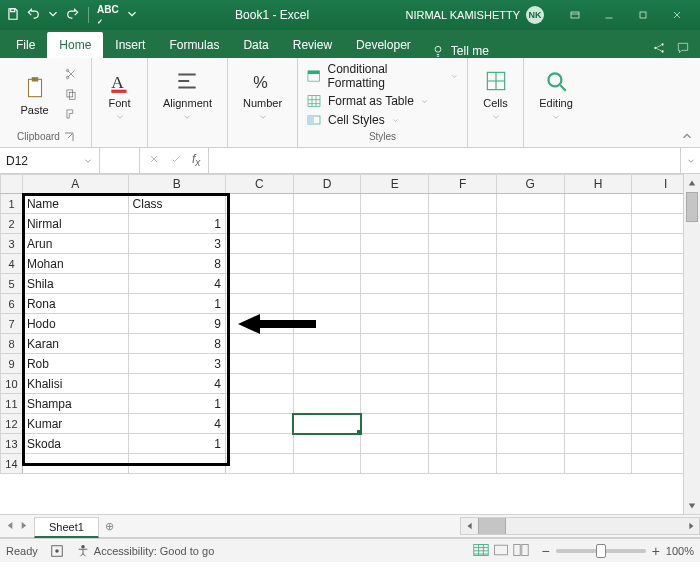  What do you see at coordinates (350, 224) in the screenshot?
I see `table-row: 2Nirmal1` at bounding box center [350, 224].